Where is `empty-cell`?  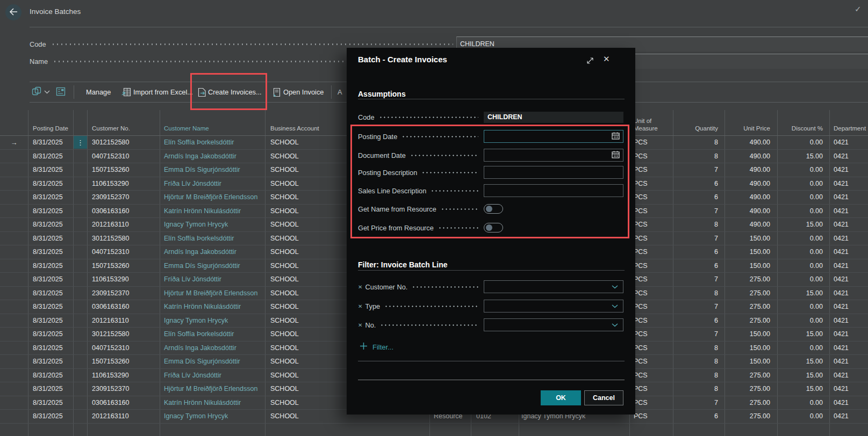
empty-cell is located at coordinates (651, 430).